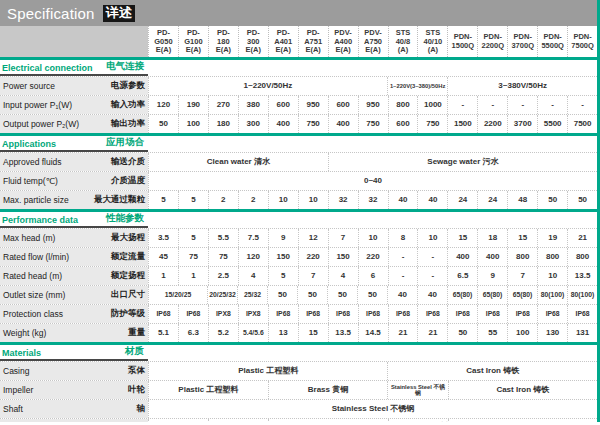 The image size is (600, 425). What do you see at coordinates (51, 14) in the screenshot?
I see `page-title: Specification` at bounding box center [51, 14].